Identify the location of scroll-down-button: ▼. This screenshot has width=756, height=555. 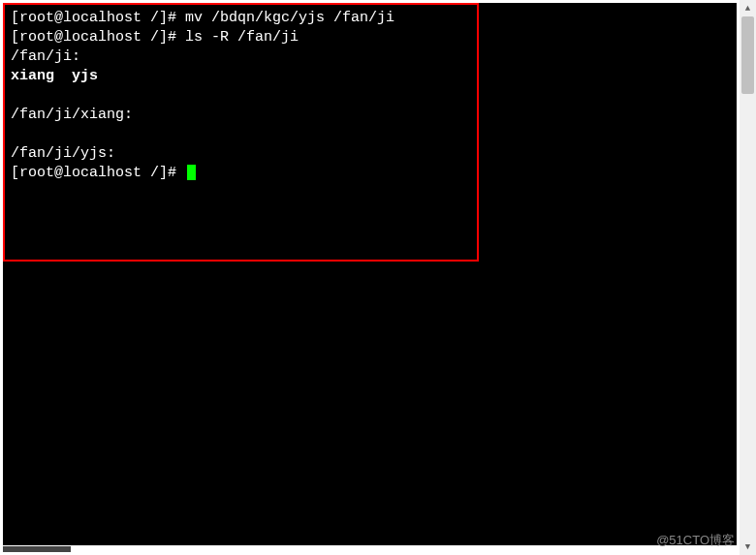
(748, 546).